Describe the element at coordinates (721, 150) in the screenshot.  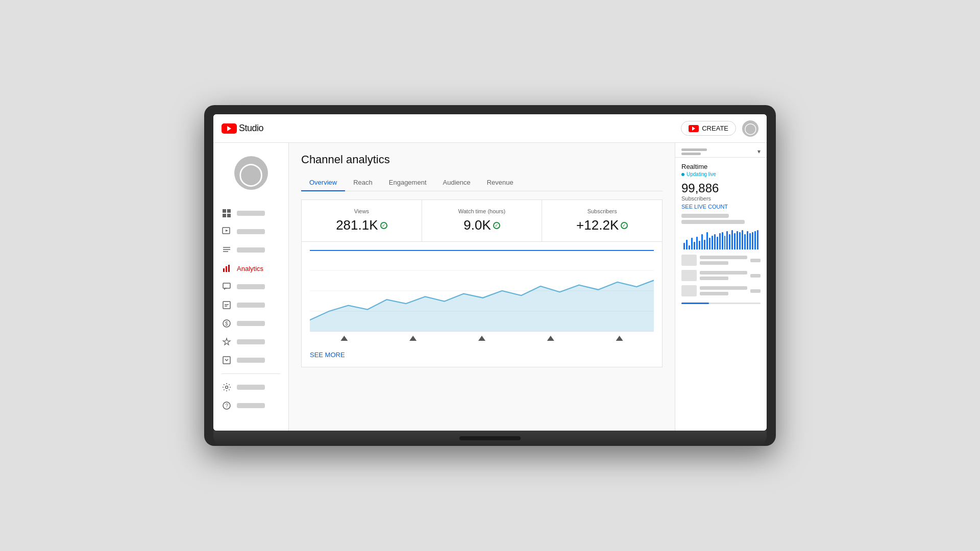
I see `realtime-header: ▾` at that location.